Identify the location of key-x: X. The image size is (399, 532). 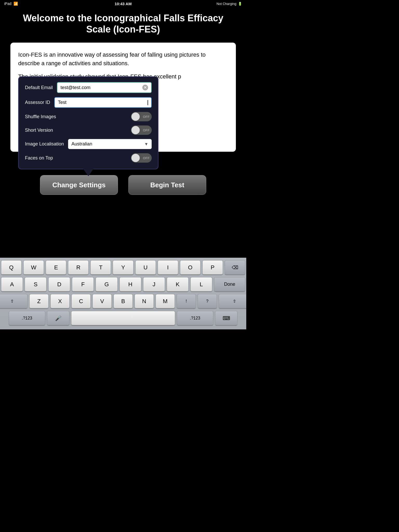
(60, 301).